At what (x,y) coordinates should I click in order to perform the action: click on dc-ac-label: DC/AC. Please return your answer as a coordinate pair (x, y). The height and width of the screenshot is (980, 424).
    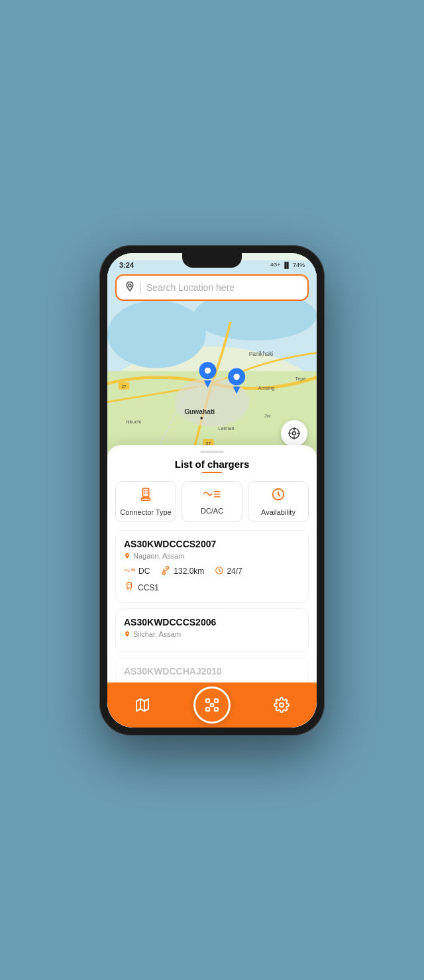
    Looking at the image, I should click on (212, 511).